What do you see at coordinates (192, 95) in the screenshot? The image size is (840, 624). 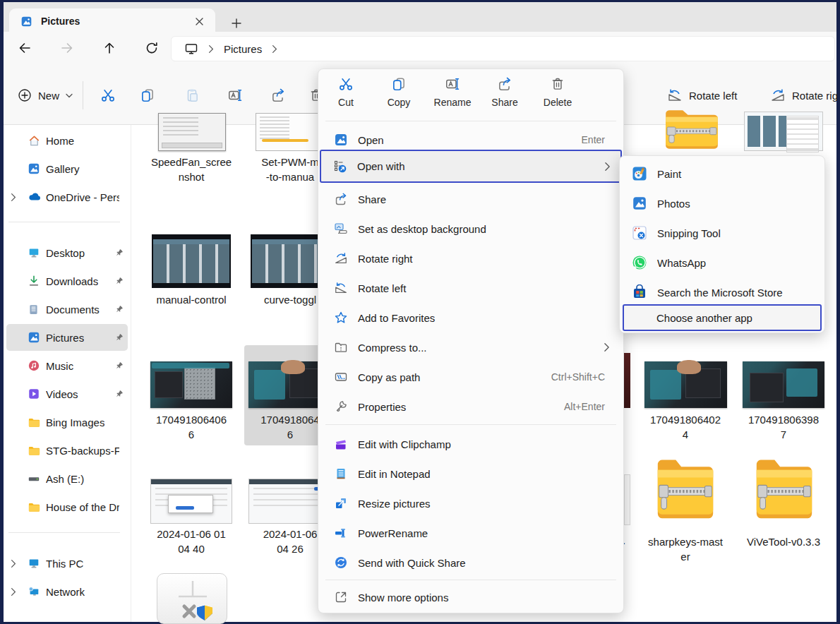 I see `paste-button` at bounding box center [192, 95].